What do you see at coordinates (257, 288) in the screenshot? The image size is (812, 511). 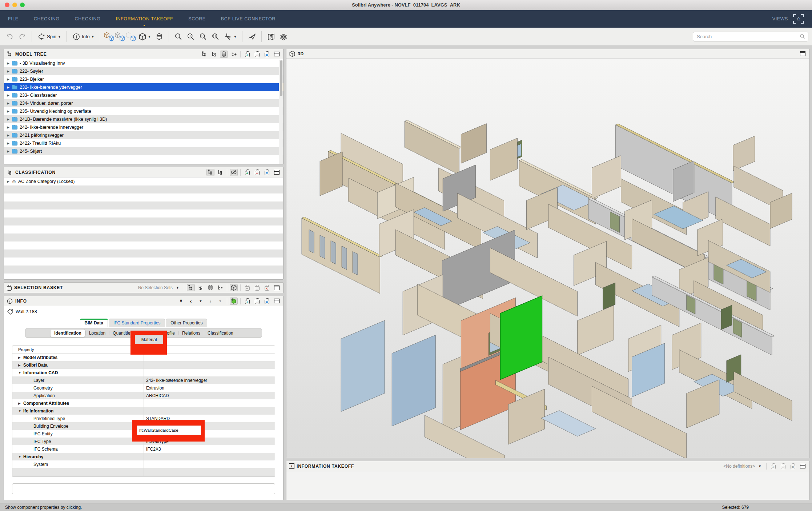 I see `basket-clear-disabled-button: =` at bounding box center [257, 288].